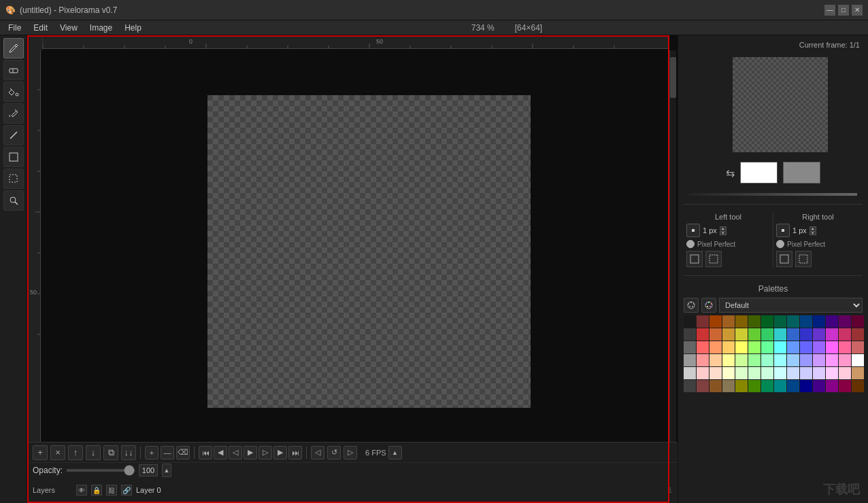 This screenshot has height=503, width=868. I want to click on move-layer-up-button: ↑, so click(76, 453).